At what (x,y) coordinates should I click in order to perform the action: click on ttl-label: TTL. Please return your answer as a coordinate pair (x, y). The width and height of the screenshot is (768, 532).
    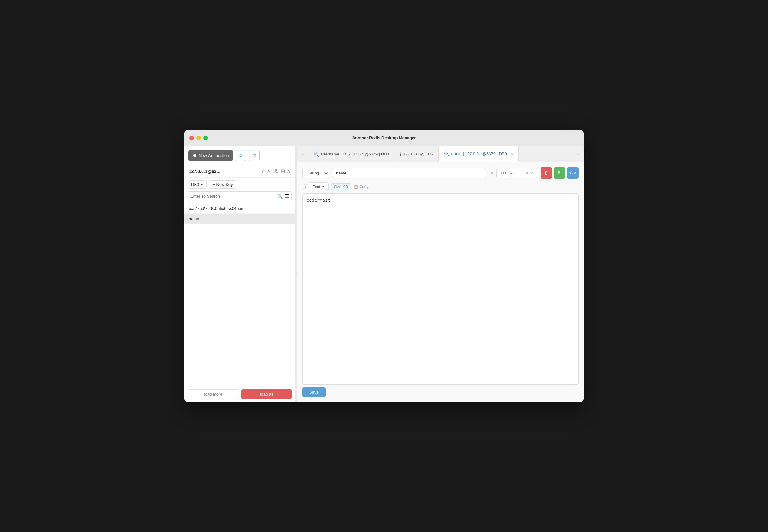
    Looking at the image, I should click on (504, 173).